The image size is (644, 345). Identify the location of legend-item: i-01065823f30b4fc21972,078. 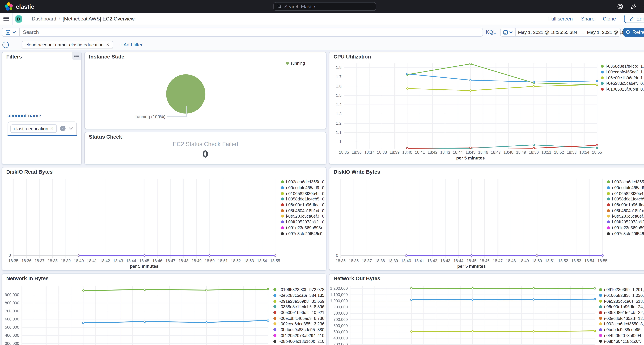
(299, 290).